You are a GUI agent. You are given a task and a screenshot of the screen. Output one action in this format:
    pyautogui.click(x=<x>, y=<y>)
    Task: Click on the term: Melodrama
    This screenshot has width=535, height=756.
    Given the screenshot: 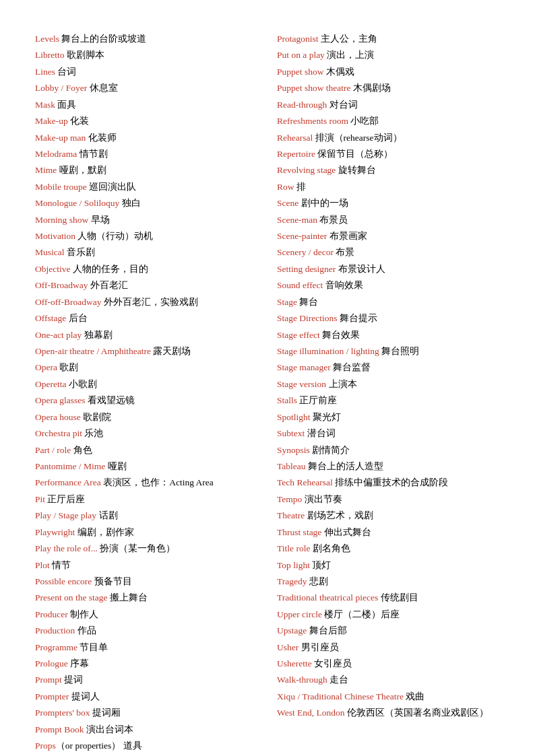 What is the action you would take?
    pyautogui.click(x=56, y=153)
    